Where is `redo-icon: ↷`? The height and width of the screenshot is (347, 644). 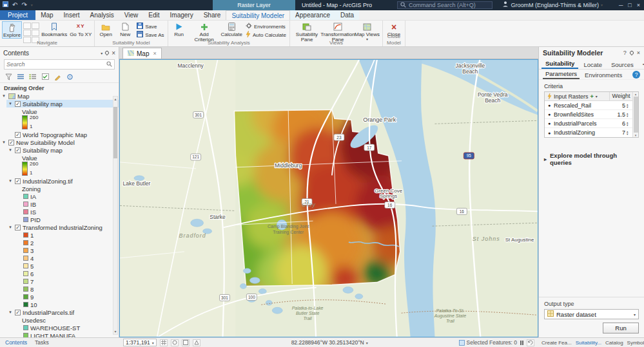 redo-icon: ↷ is located at coordinates (24, 5).